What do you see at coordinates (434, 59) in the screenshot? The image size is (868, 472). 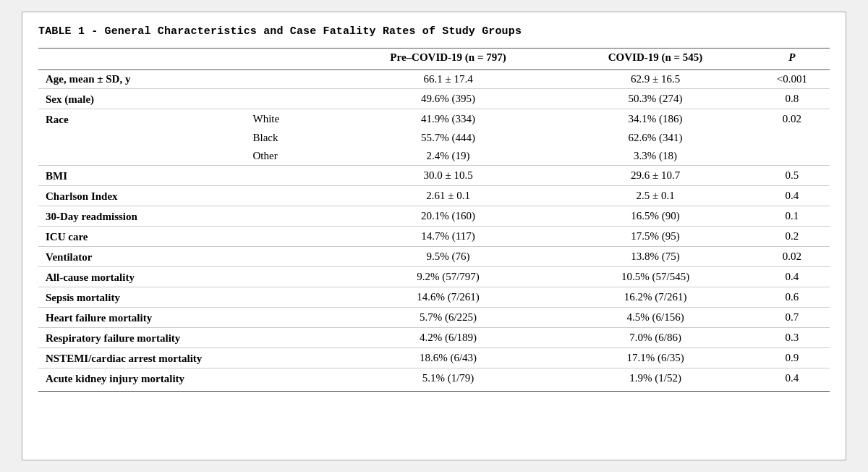 I see `table-header-row: Pre–COVID-19 (n = 797) COVID-19 (n = 545…` at bounding box center [434, 59].